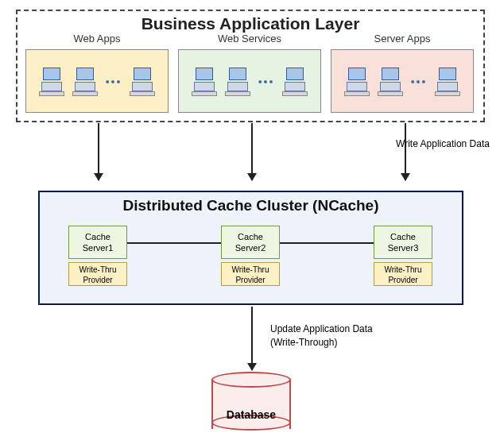 This screenshot has height=448, width=500. What do you see at coordinates (403, 242) in the screenshot?
I see `cache-server-box: Cache Server3` at bounding box center [403, 242].